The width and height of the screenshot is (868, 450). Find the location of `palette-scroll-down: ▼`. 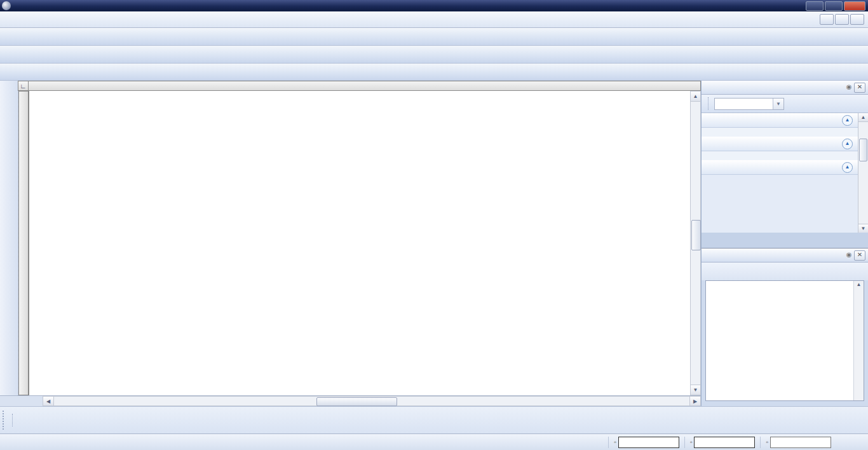

palette-scroll-down: ▼ is located at coordinates (863, 228).